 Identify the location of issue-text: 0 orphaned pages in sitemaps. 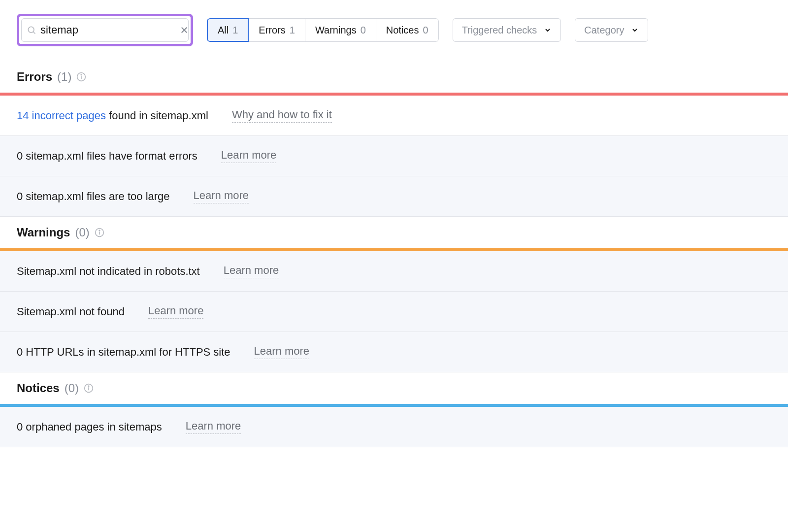
(90, 427).